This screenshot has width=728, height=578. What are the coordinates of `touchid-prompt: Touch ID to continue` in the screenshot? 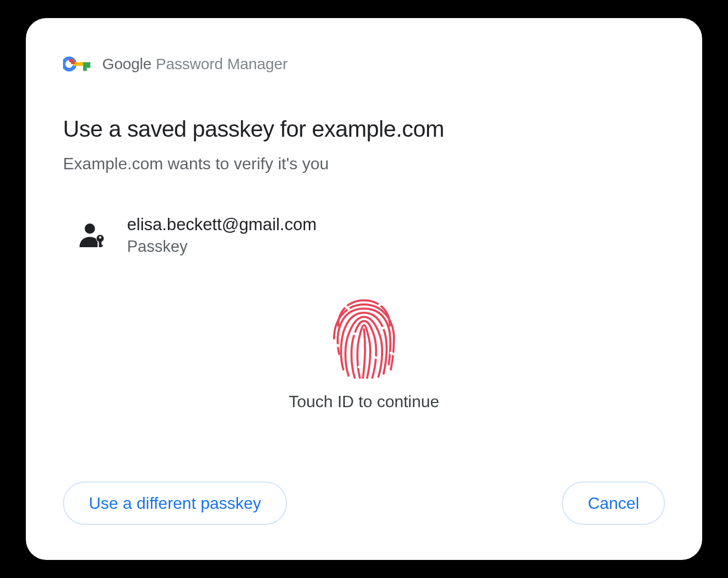 It's located at (364, 402).